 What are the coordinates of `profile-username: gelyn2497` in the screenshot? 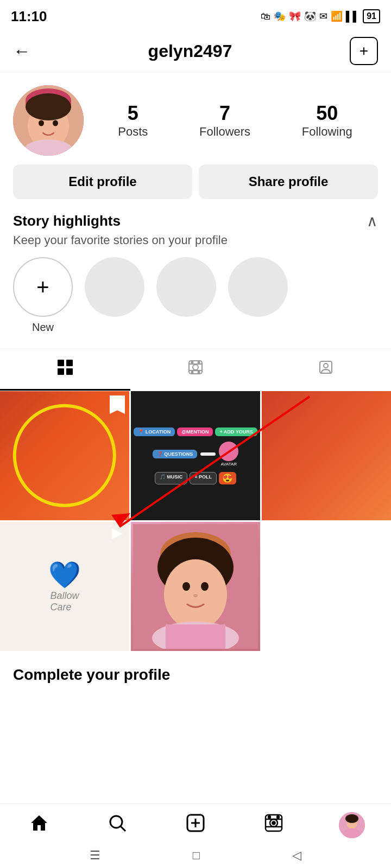 It's located at (190, 51).